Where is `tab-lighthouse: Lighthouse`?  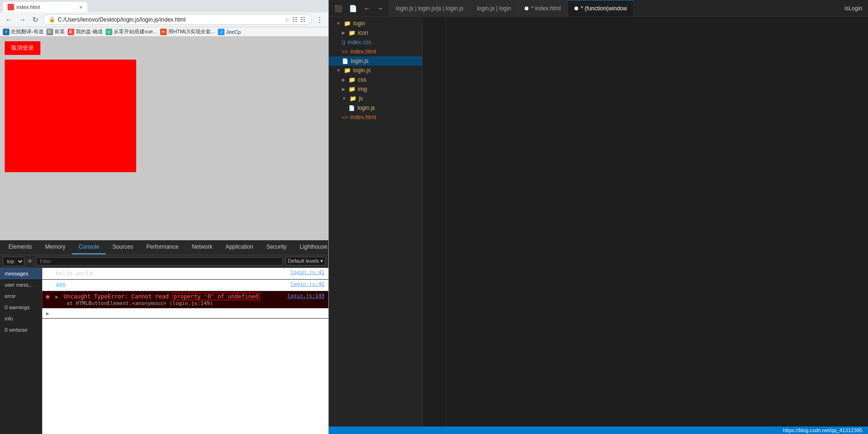
tab-lighthouse: Lighthouse is located at coordinates (311, 247).